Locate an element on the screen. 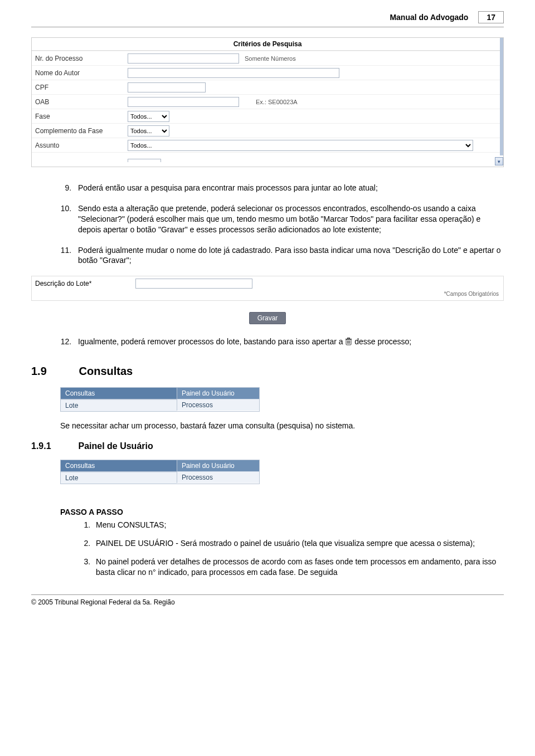  step-11: Poderá igualmente mudar o nome do lote j… is located at coordinates (289, 256).